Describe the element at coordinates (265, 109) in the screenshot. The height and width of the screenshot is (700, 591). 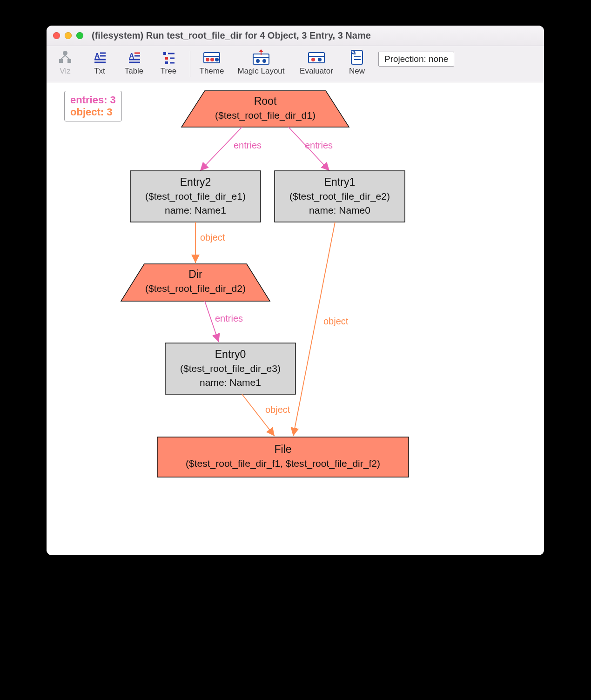
I see `node-root: Root ($test_root_file_dir_d1)` at that location.